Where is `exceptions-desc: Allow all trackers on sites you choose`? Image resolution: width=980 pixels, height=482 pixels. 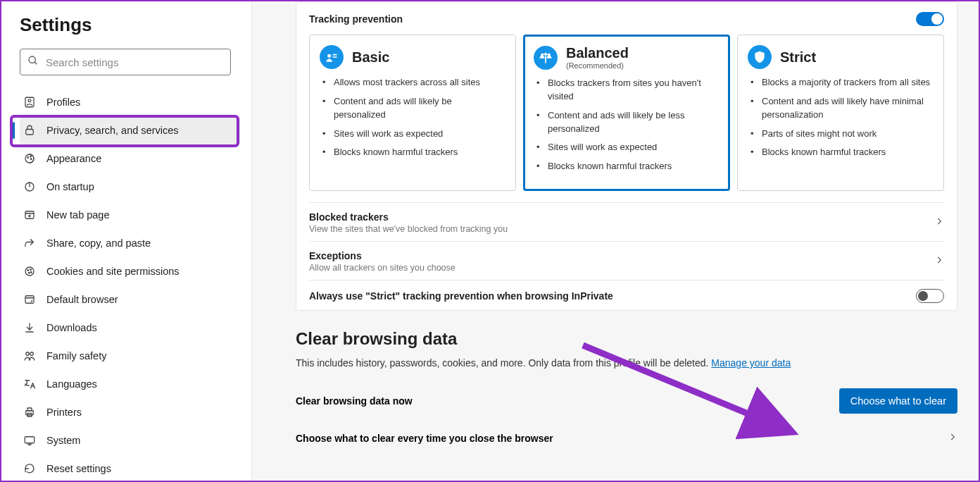
exceptions-desc: Allow all trackers on sites you choose is located at coordinates (382, 268).